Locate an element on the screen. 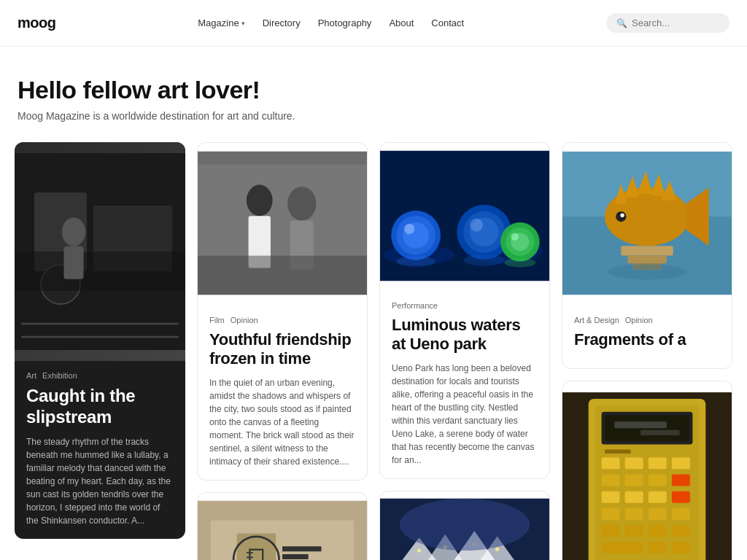 The image size is (747, 560). nav-directory: Directory is located at coordinates (282, 23).